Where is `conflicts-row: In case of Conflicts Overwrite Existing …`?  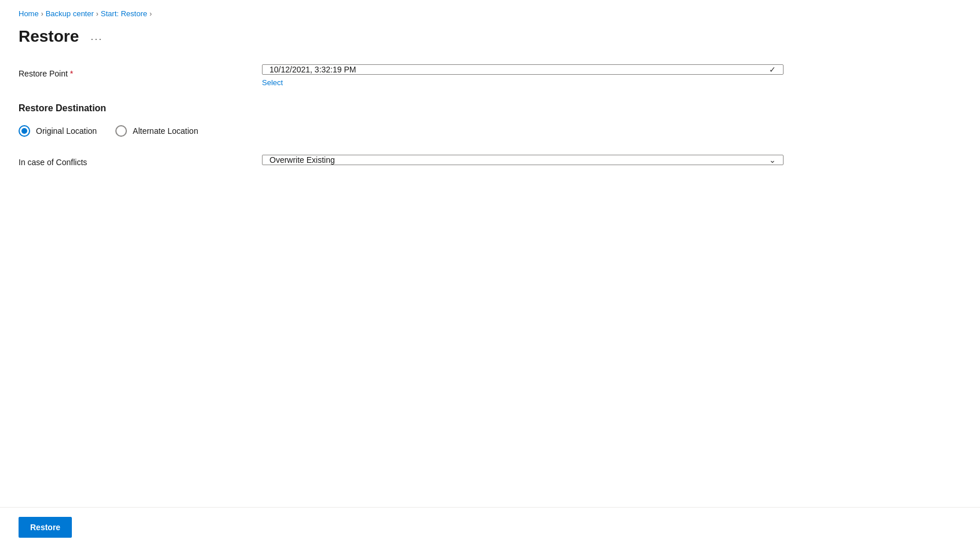
conflicts-row: In case of Conflicts Overwrite Existing … is located at coordinates (424, 160).